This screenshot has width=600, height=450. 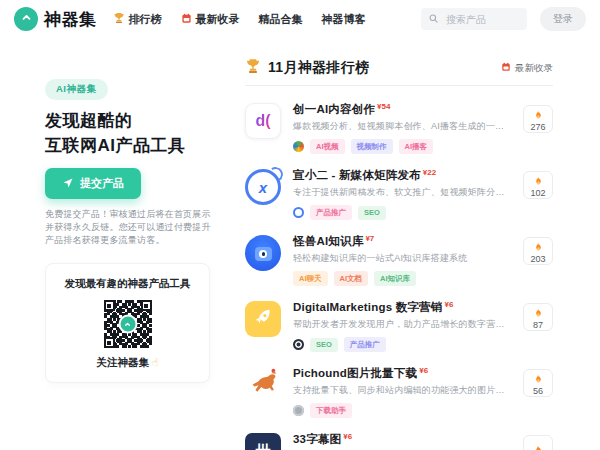 What do you see at coordinates (218, 20) in the screenshot?
I see `nav-label: 最新收录` at bounding box center [218, 20].